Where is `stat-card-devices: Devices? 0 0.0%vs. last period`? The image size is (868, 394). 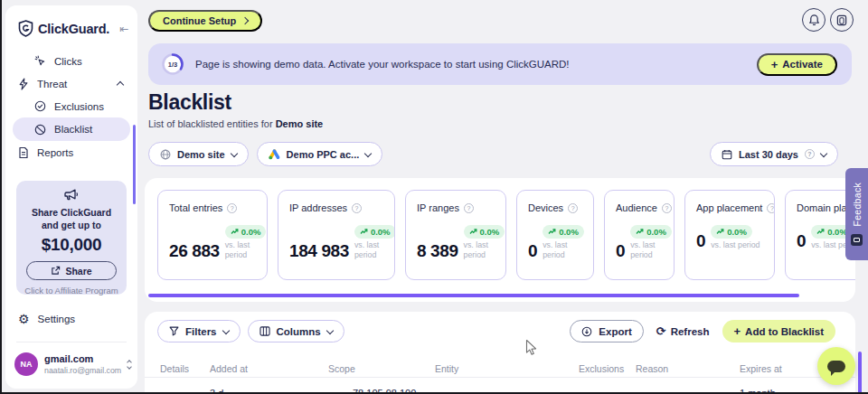
stat-card-devices: Devices? 0 0.0%vs. last period is located at coordinates (555, 235).